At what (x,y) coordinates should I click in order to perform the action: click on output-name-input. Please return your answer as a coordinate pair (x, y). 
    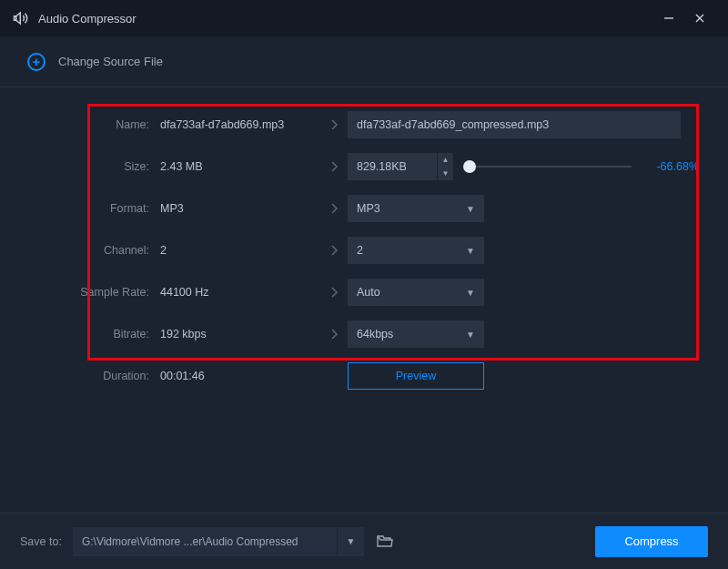
    Looking at the image, I should click on (514, 125).